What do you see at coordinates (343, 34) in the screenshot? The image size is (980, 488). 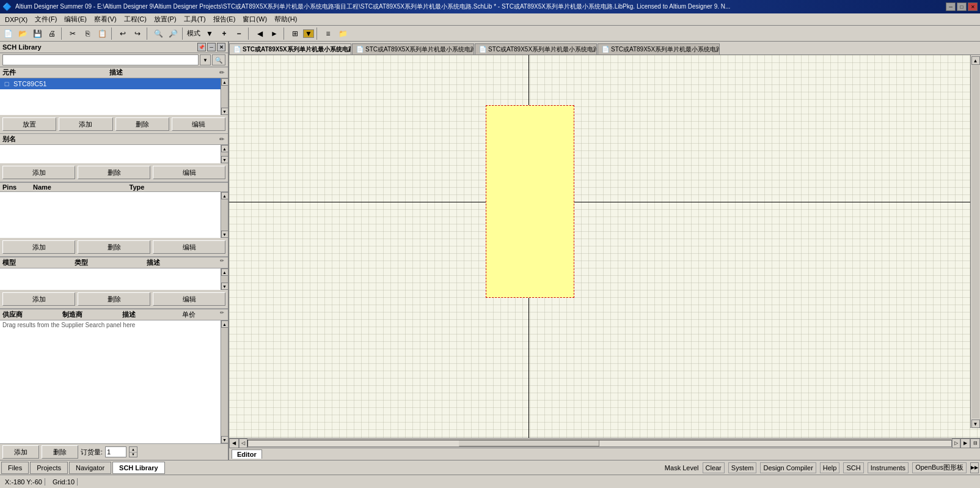 I see `toolbar-folder: 📁` at bounding box center [343, 34].